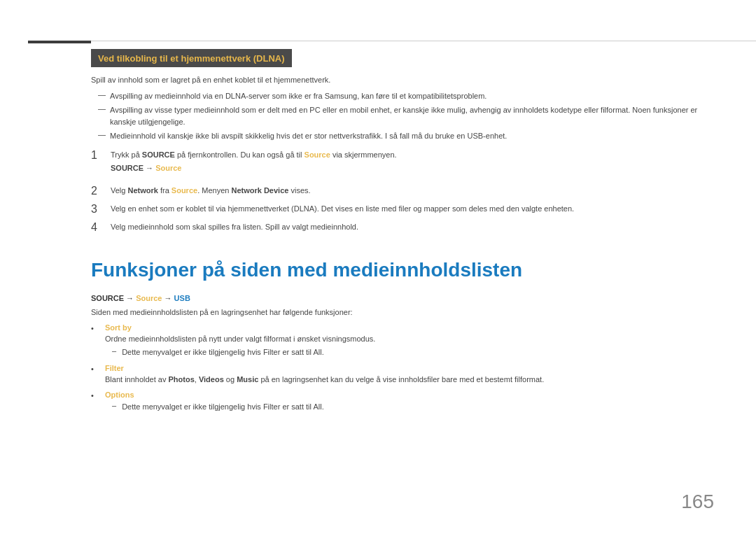 This screenshot has height=534, width=756. Describe the element at coordinates (410, 379) in the screenshot. I see `filter-desc: Blant innholdet av Photos, Videos og Mus…` at that location.